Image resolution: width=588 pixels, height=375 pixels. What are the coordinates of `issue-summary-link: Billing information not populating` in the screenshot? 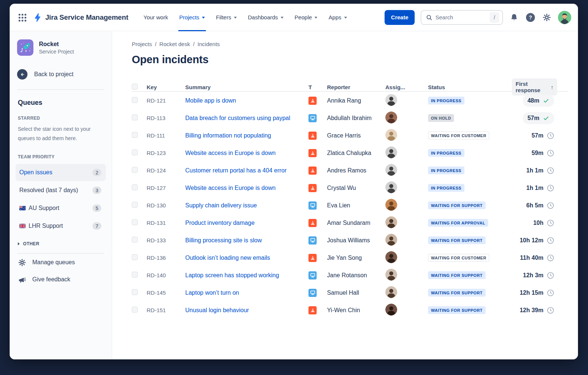 It's located at (228, 135).